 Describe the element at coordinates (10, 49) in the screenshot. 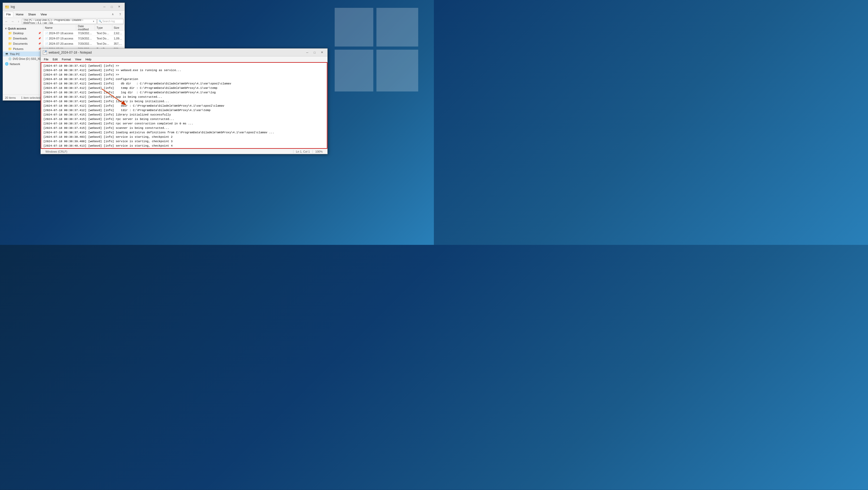

I see `pictures-folder-icon: 📁` at that location.